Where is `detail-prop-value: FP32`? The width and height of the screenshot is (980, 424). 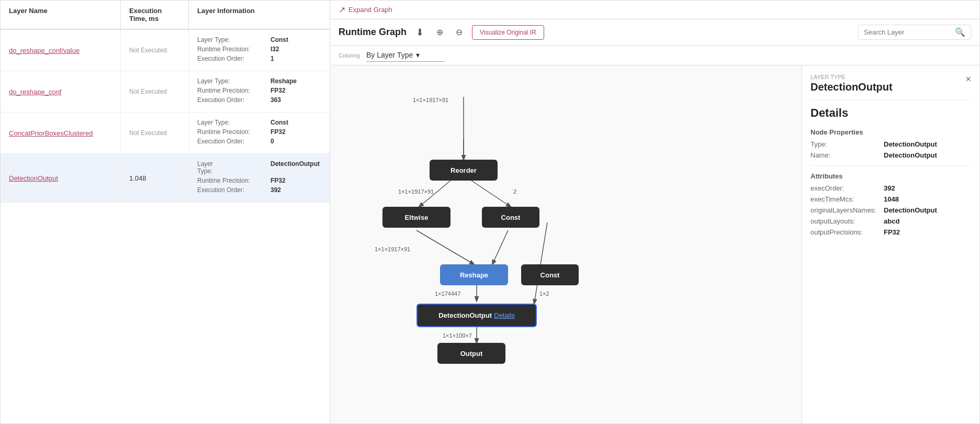 detail-prop-value: FP32 is located at coordinates (892, 232).